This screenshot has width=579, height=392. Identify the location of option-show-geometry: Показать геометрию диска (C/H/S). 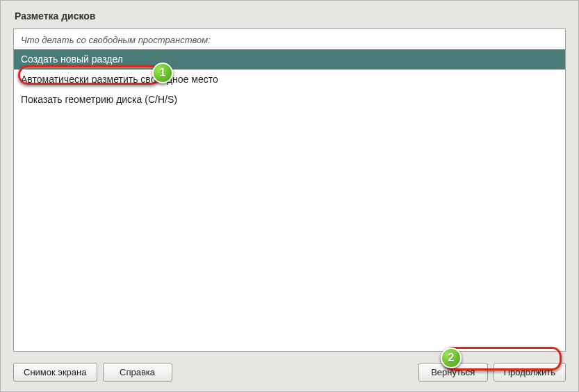
(289, 100).